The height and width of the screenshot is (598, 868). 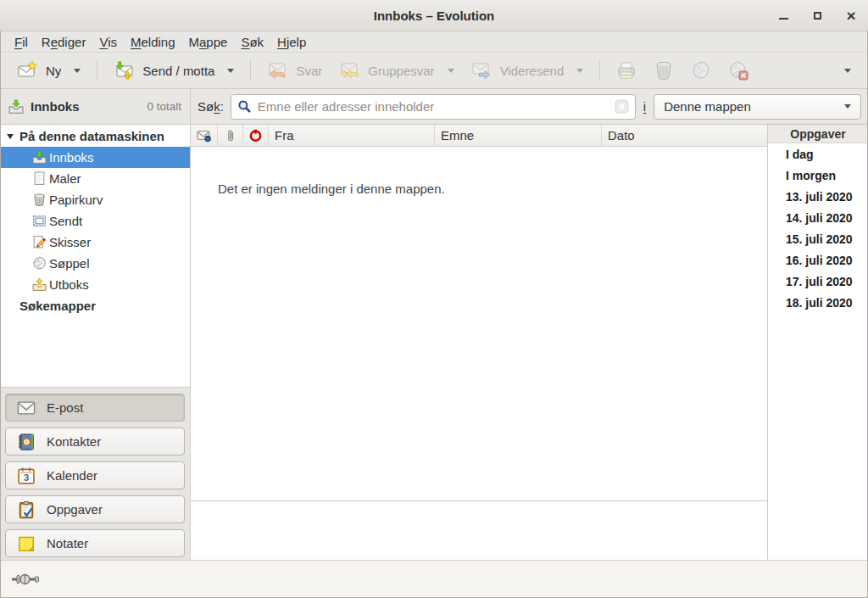 I want to click on todo-item-date: 17. juli 2020, so click(x=818, y=282).